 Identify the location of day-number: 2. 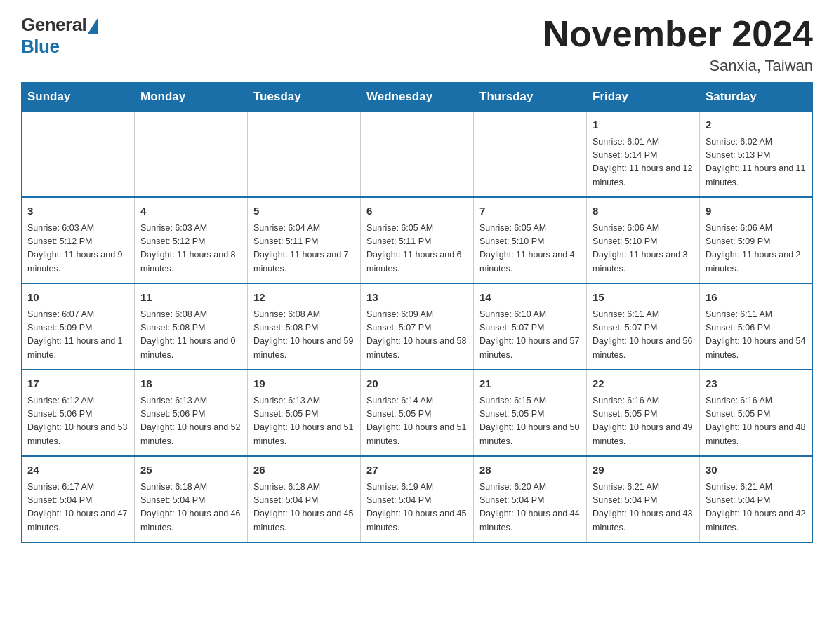
(756, 125).